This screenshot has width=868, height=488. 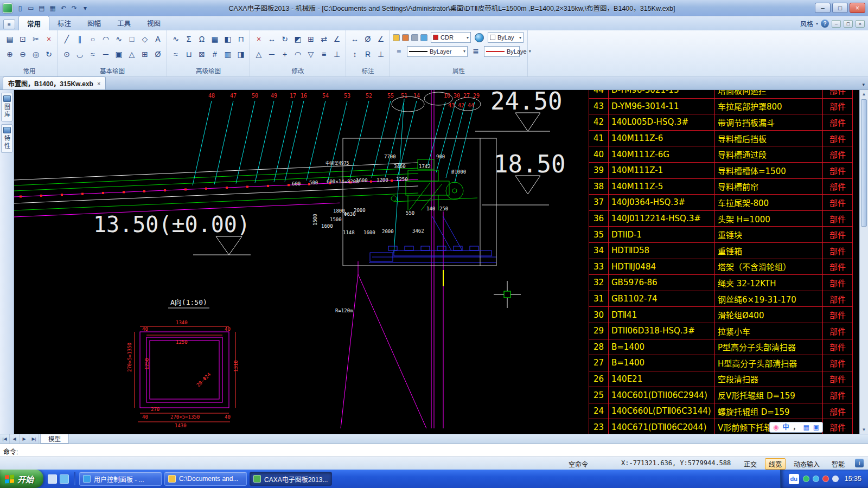 What do you see at coordinates (15, 439) in the screenshot?
I see `model-nav-1: ◀` at bounding box center [15, 439].